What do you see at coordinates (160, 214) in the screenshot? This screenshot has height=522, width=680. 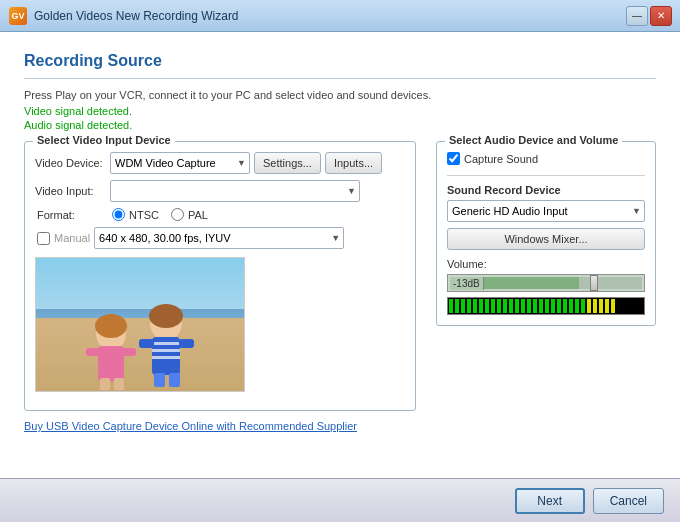 I see `format-radio-group: NTSC PAL` at bounding box center [160, 214].